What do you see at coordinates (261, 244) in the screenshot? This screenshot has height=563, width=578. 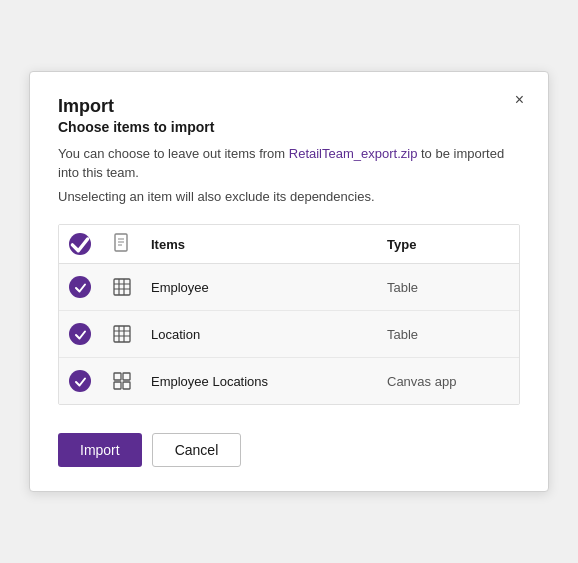 I see `col-items-header: Items` at bounding box center [261, 244].